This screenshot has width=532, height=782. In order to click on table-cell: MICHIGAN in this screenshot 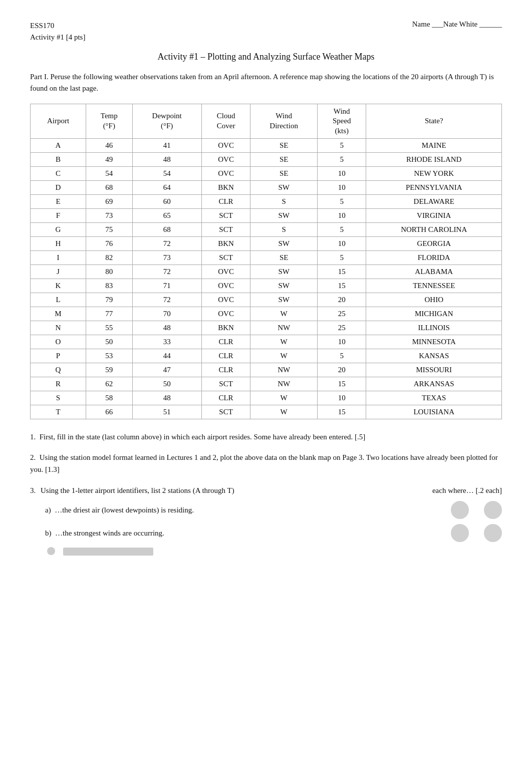, I will do `click(434, 314)`.